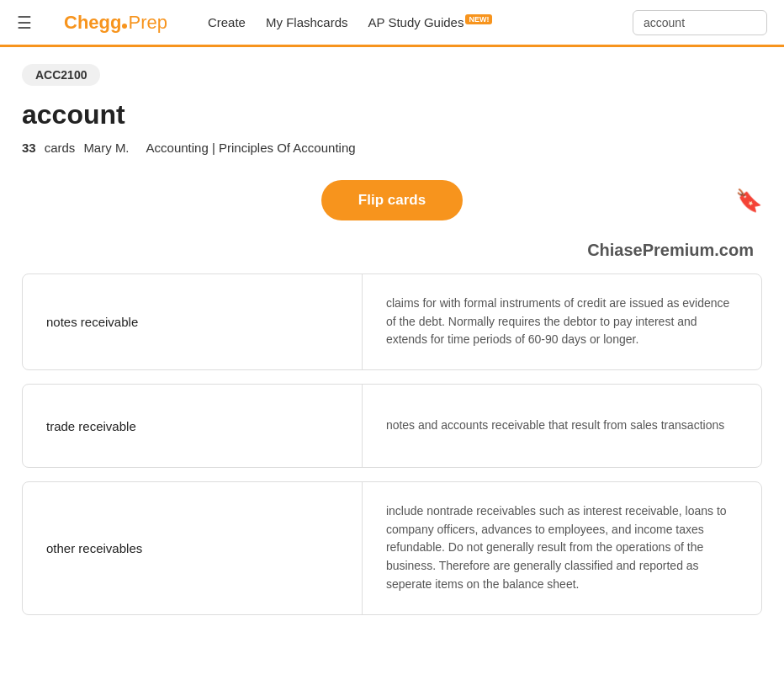  What do you see at coordinates (147, 23) in the screenshot?
I see `logo-prep: Prep` at bounding box center [147, 23].